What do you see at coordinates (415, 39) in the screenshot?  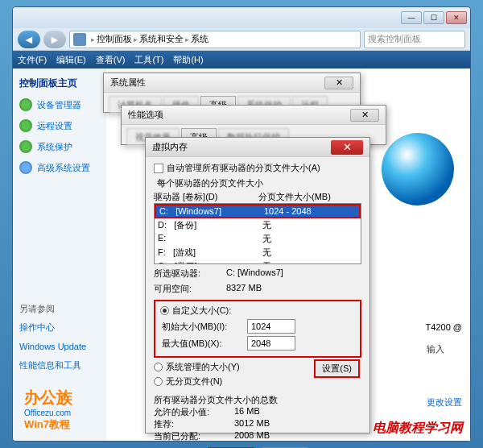 I see `search-input: 搜索控制面板` at bounding box center [415, 39].